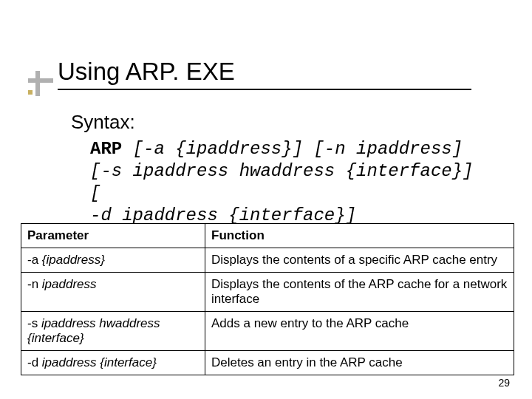  I want to click on cell-function: Displays the contents of the ARP cache f…, so click(360, 293).